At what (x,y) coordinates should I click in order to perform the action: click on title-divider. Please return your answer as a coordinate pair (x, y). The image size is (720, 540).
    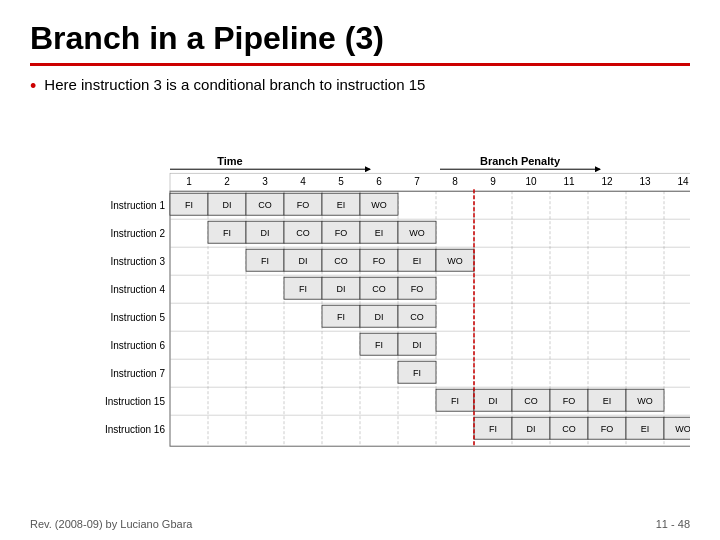
    Looking at the image, I should click on (360, 64).